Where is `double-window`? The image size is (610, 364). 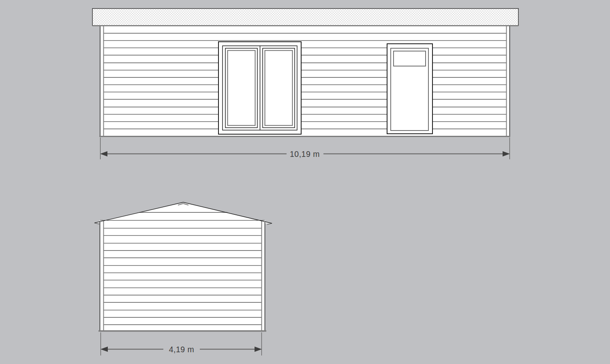
double-window is located at coordinates (260, 88).